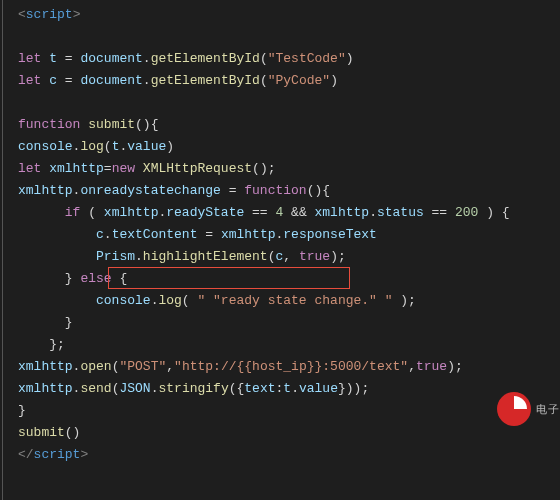 Image resolution: width=560 pixels, height=500 pixels. Describe the element at coordinates (284, 81) in the screenshot. I see `code-line: let c = document.getElementById("PyCode"…` at that location.